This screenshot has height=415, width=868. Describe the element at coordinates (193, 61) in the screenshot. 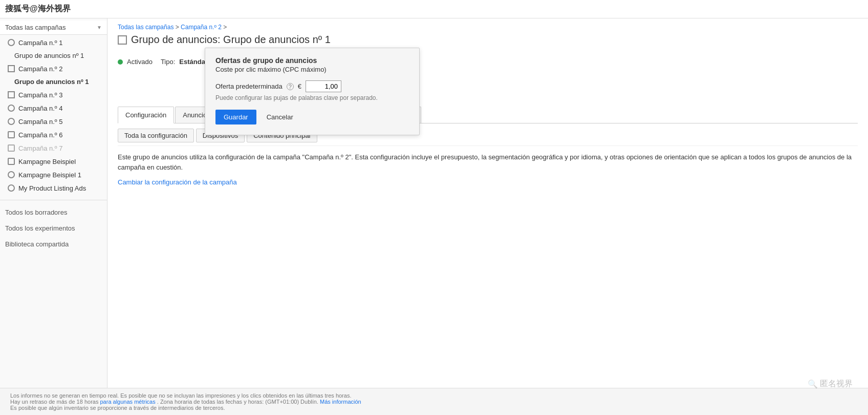

I see `status-type-value: Estándar` at that location.